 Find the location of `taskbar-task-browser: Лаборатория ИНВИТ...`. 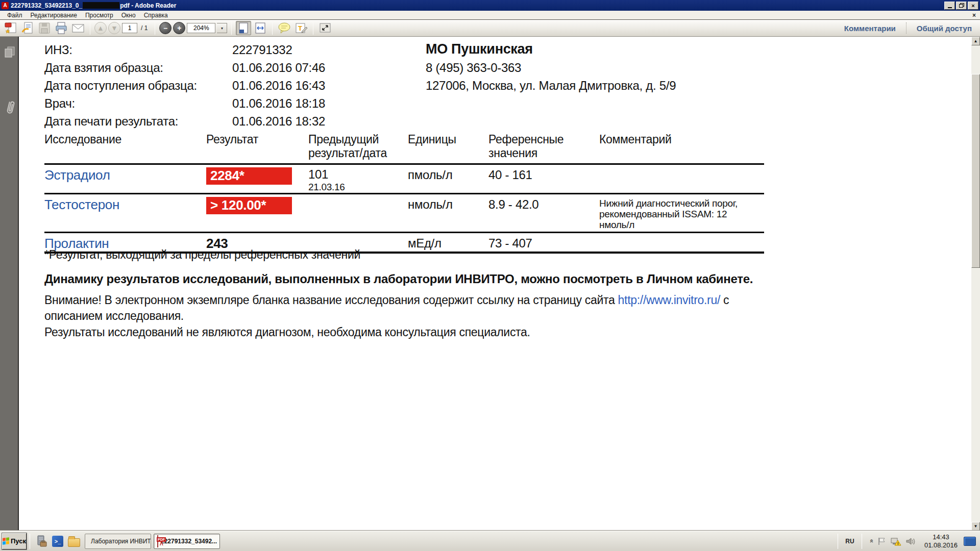

taskbar-task-browser: Лаборатория ИНВИТ... is located at coordinates (118, 541).